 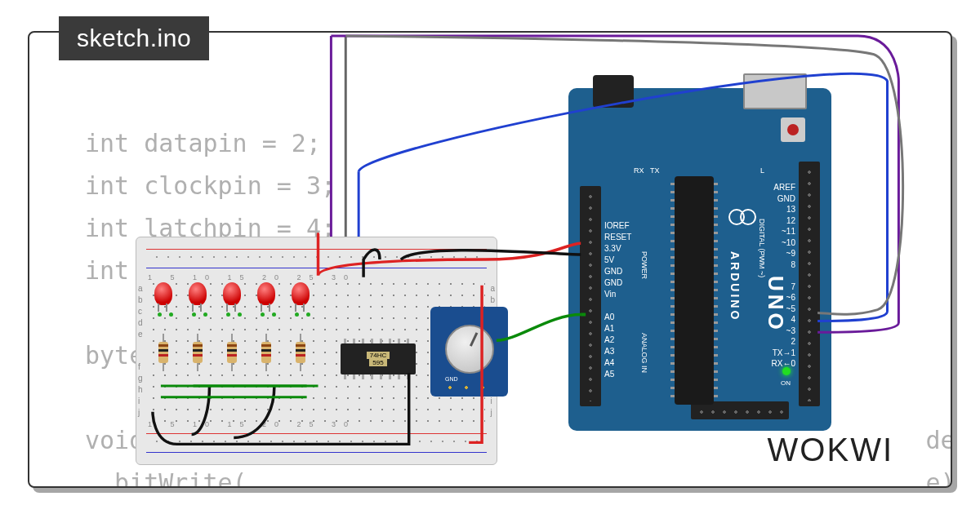 What do you see at coordinates (469, 352) in the screenshot?
I see `potentiometer: GND` at bounding box center [469, 352].